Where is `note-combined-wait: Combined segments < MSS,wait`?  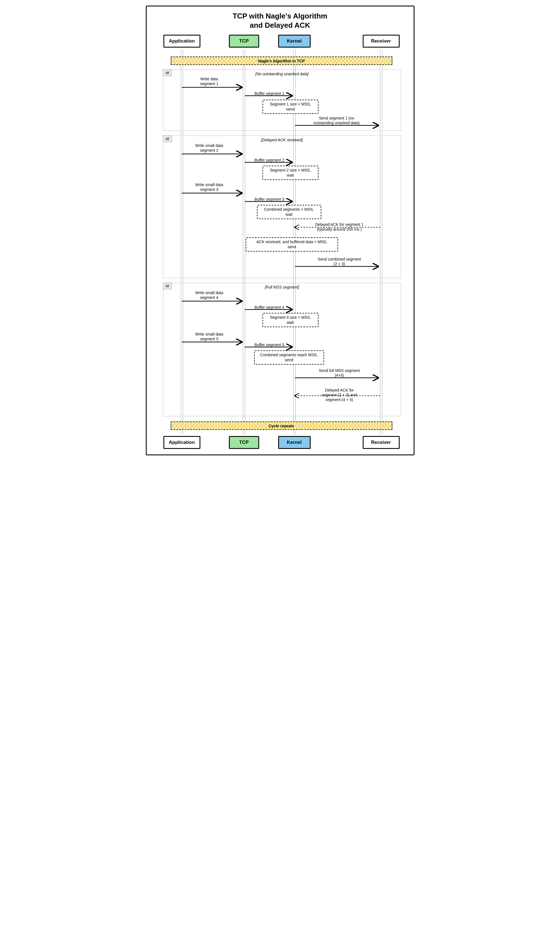
note-combined-wait: Combined segments < MSS,wait is located at coordinates (289, 212).